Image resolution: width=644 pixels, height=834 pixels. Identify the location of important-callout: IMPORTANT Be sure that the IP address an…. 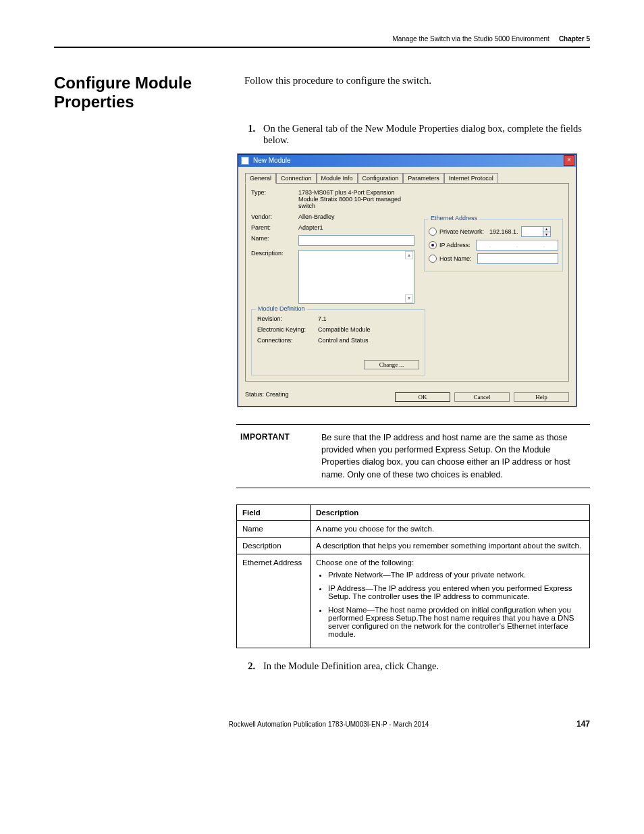
(413, 457).